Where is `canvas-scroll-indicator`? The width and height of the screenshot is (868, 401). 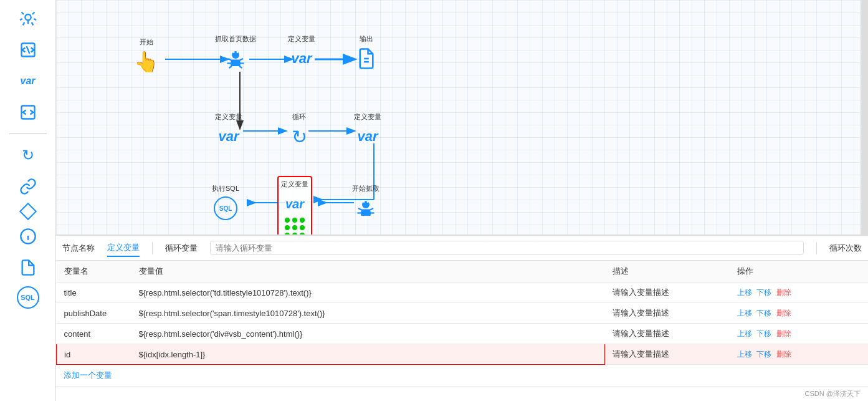
canvas-scroll-indicator is located at coordinates (864, 117).